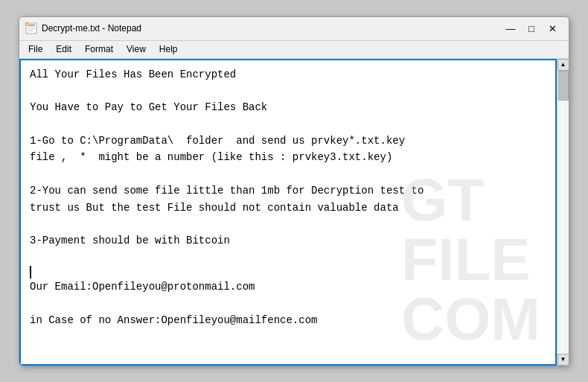  Describe the element at coordinates (563, 212) in the screenshot. I see `scrollbar: ▲ ▼` at that location.